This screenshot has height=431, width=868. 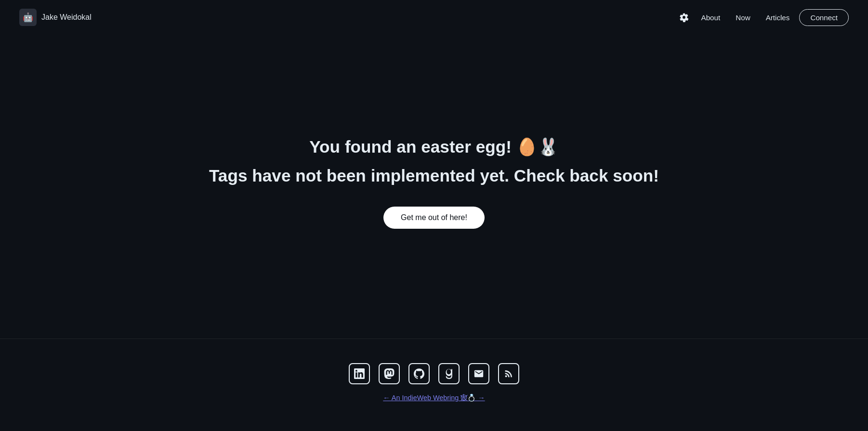 I want to click on indieweb-webring-link: ← An IndieWeb Webring 🕸💍 →, so click(x=434, y=398).